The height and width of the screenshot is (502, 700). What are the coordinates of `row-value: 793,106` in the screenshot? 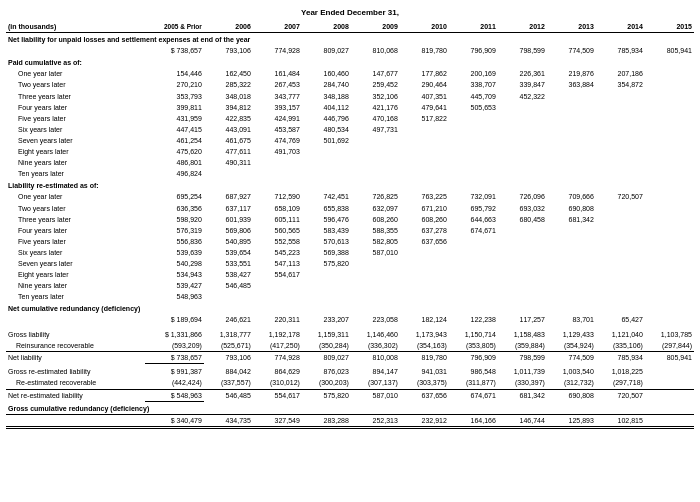 It's located at (228, 50).